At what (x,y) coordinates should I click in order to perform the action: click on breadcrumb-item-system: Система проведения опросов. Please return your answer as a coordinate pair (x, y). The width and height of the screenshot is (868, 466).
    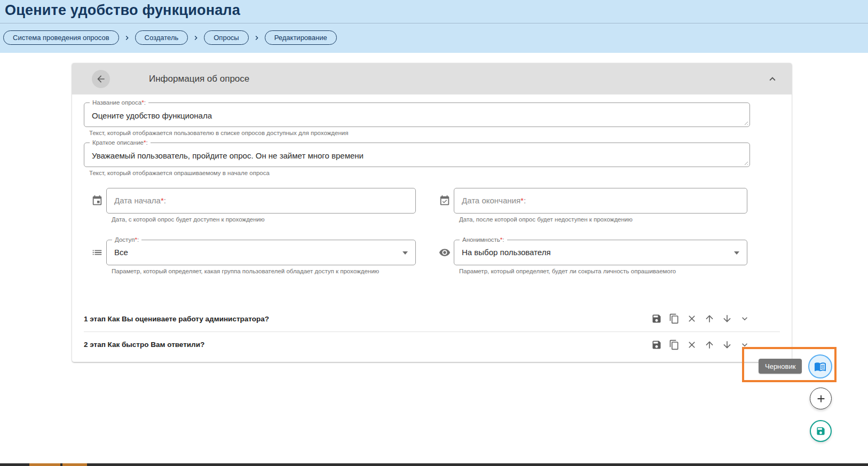
    Looking at the image, I should click on (61, 37).